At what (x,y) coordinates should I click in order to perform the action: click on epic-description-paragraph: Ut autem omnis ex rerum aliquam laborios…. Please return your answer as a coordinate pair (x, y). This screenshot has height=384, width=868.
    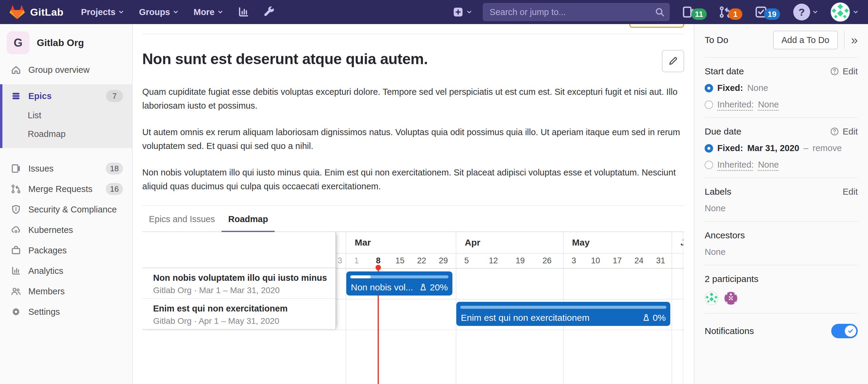
    Looking at the image, I should click on (413, 139).